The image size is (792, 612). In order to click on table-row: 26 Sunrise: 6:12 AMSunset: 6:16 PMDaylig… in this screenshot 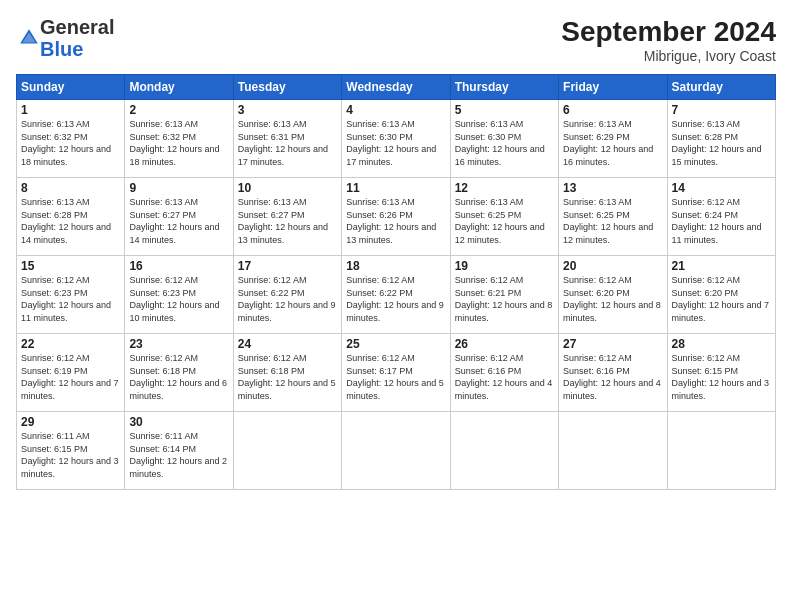, I will do `click(504, 373)`.